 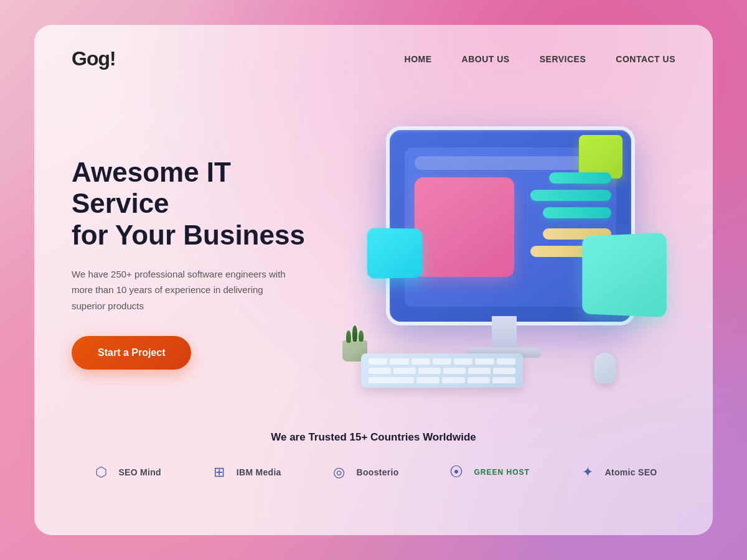 What do you see at coordinates (456, 472) in the screenshot?
I see `green-host-icon: ⦿` at bounding box center [456, 472].